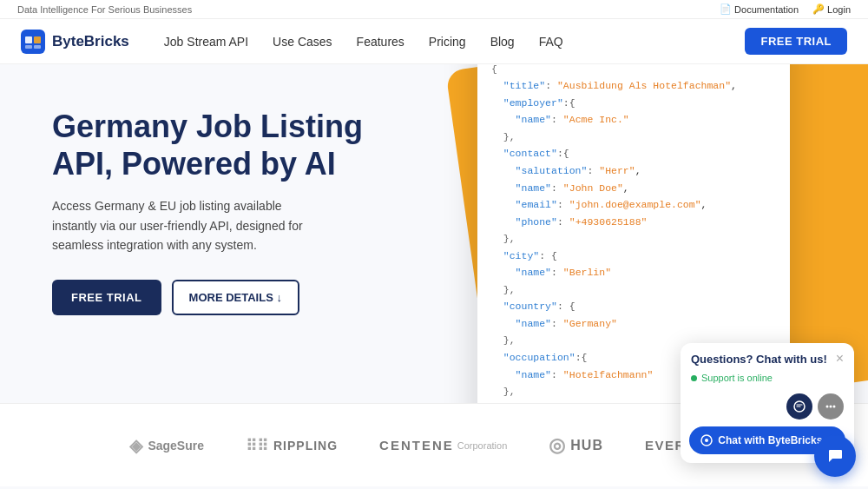  I want to click on documentation-link: 📄 Documentation, so click(759, 9).